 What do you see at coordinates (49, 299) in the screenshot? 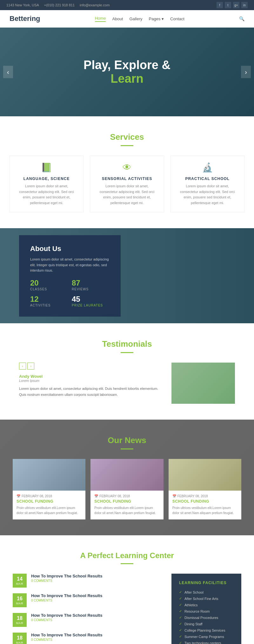
I see `stat-num-2: 12` at bounding box center [49, 299].